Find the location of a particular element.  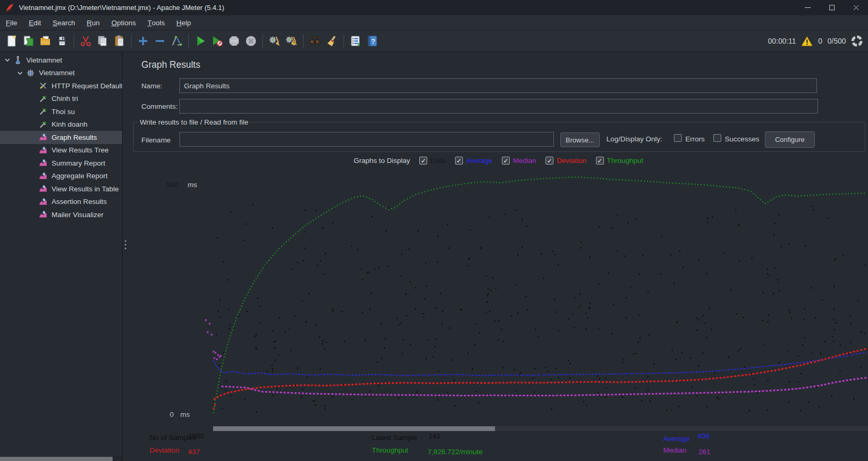

jmeter-feather-icon is located at coordinates (9, 8).